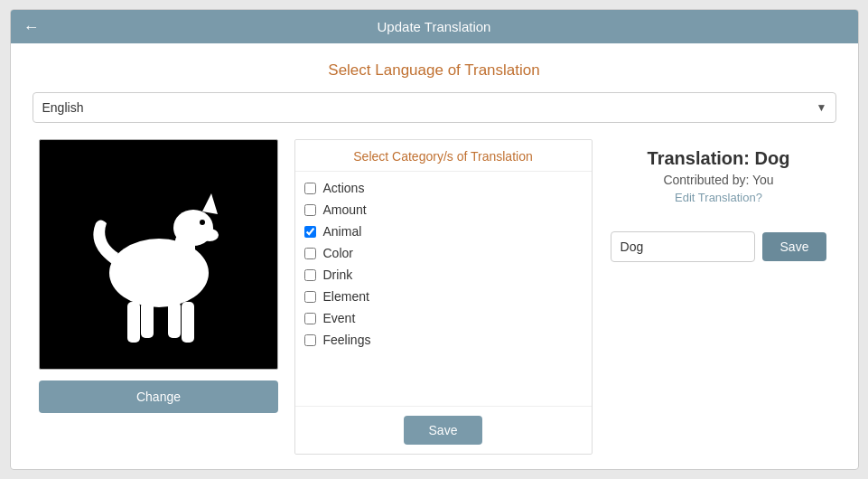 The width and height of the screenshot is (868, 479). Describe the element at coordinates (719, 197) in the screenshot. I see `edit-translation-link: Edit Translation?` at that location.